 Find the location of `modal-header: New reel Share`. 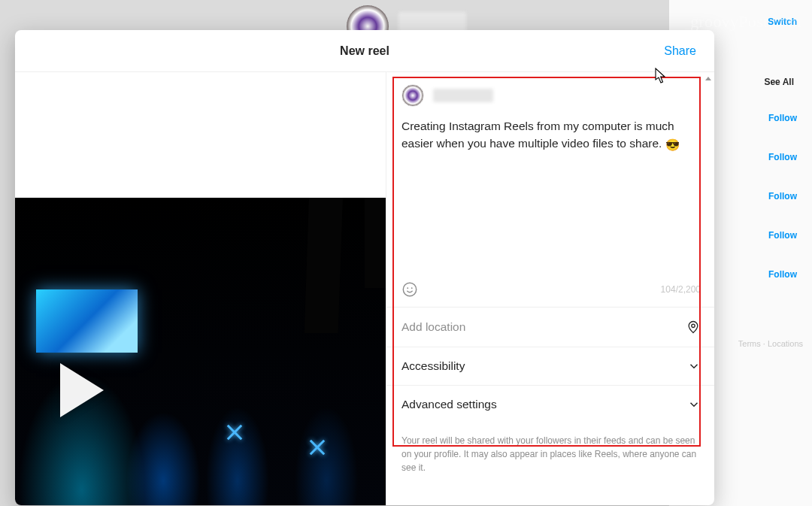

modal-header: New reel Share is located at coordinates (365, 51).